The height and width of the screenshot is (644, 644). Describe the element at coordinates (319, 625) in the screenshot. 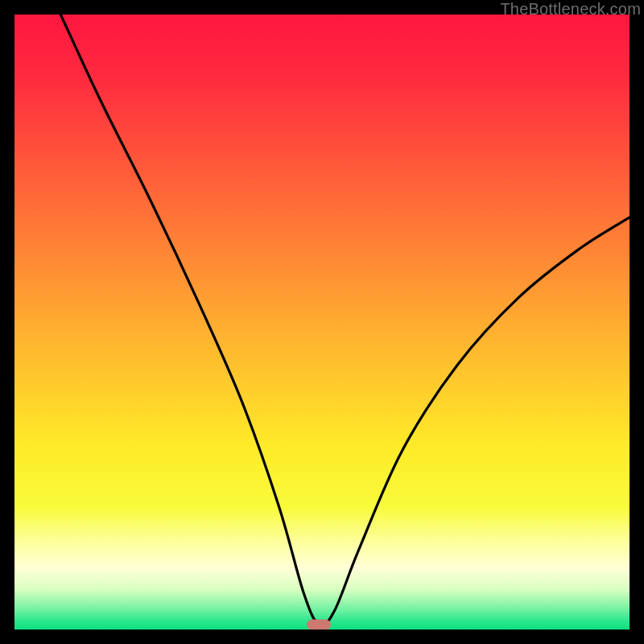

I see `optimum-marker` at that location.